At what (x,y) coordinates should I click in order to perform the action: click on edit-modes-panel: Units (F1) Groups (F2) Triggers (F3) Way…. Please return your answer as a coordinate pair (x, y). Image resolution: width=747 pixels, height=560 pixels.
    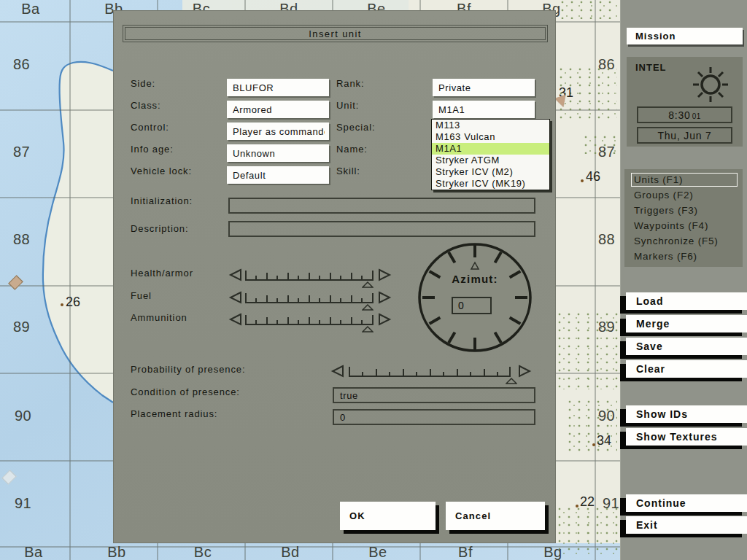
    Looking at the image, I should click on (684, 218).